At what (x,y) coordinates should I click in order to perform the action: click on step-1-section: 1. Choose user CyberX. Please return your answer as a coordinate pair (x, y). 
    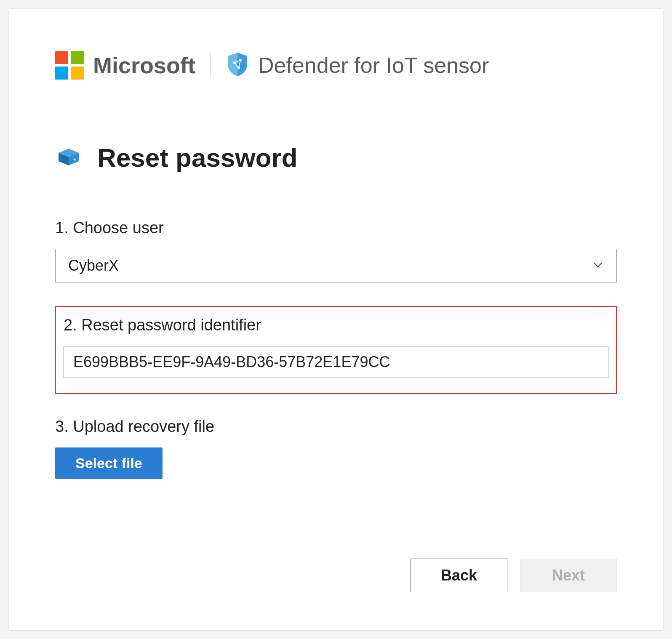
    Looking at the image, I should click on (336, 251).